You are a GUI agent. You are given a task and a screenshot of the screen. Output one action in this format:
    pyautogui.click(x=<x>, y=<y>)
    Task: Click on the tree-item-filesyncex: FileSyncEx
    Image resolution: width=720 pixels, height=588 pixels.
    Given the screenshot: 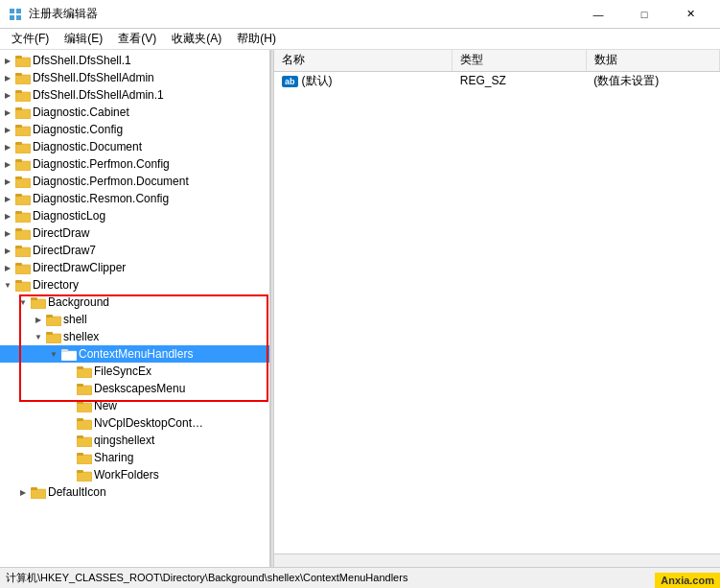 What is the action you would take?
    pyautogui.click(x=134, y=371)
    